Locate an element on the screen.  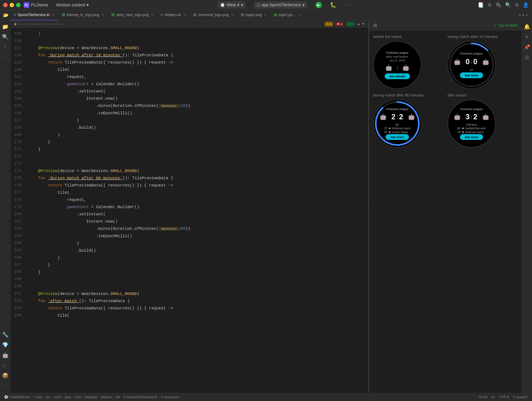
device-selector: ⌚ Wear 4 ▾ is located at coordinates (232, 5).